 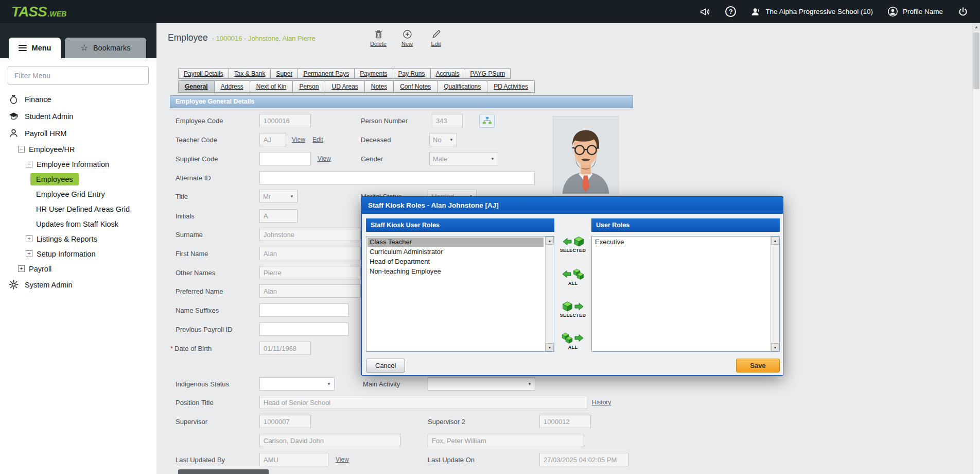 I want to click on graduation-cap-icon, so click(x=13, y=116).